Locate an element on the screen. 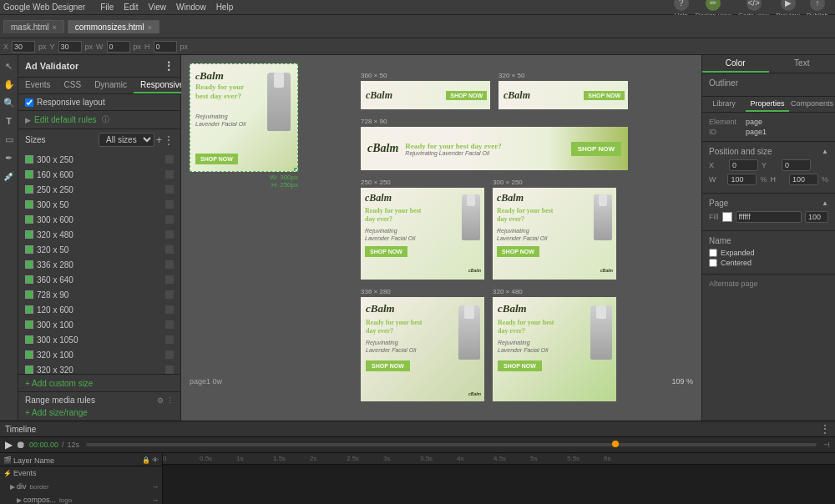 The height and width of the screenshot is (504, 835). size-list-item: 320 x 480 is located at coordinates (99, 234).